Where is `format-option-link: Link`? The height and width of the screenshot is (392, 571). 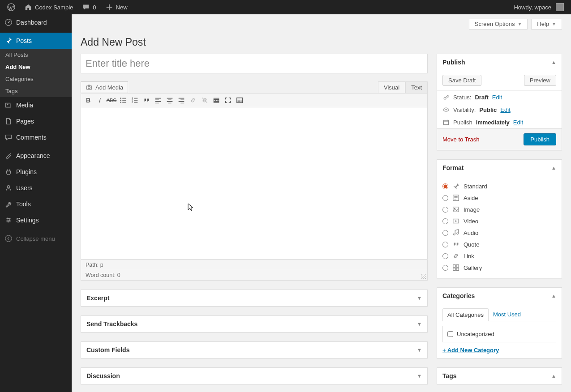 format-option-link: Link is located at coordinates (499, 256).